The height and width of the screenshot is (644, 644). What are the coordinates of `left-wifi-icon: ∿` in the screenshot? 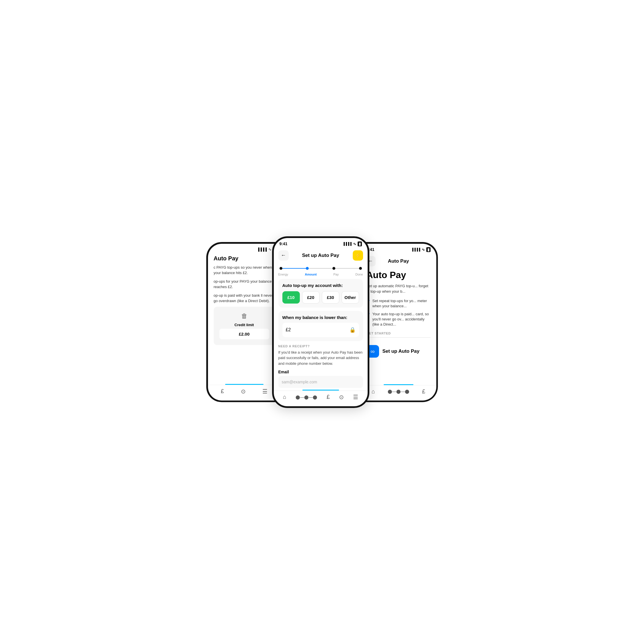 It's located at (270, 249).